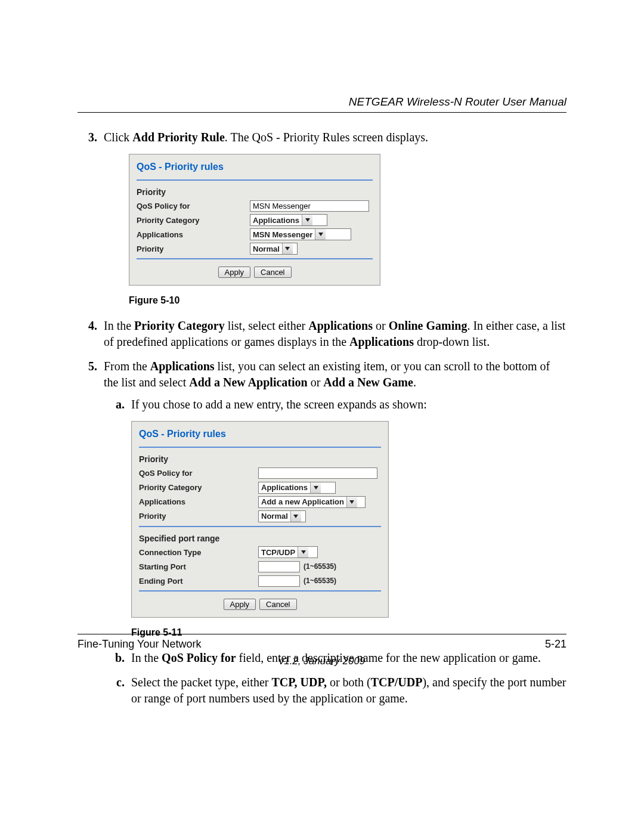 This screenshot has height=833, width=644. What do you see at coordinates (297, 488) in the screenshot?
I see `panel2-dd-category: Applications` at bounding box center [297, 488].